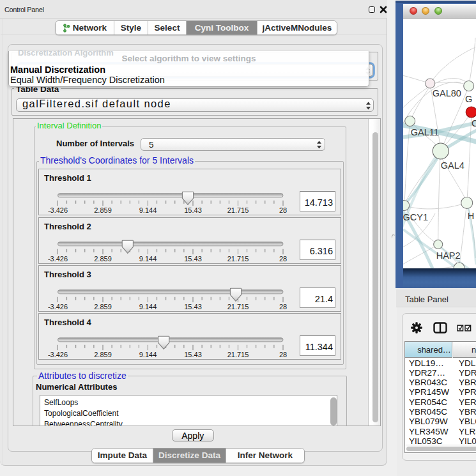 The width and height of the screenshot is (476, 476). What do you see at coordinates (469, 99) in the screenshot?
I see `svg-text: G` at bounding box center [469, 99].